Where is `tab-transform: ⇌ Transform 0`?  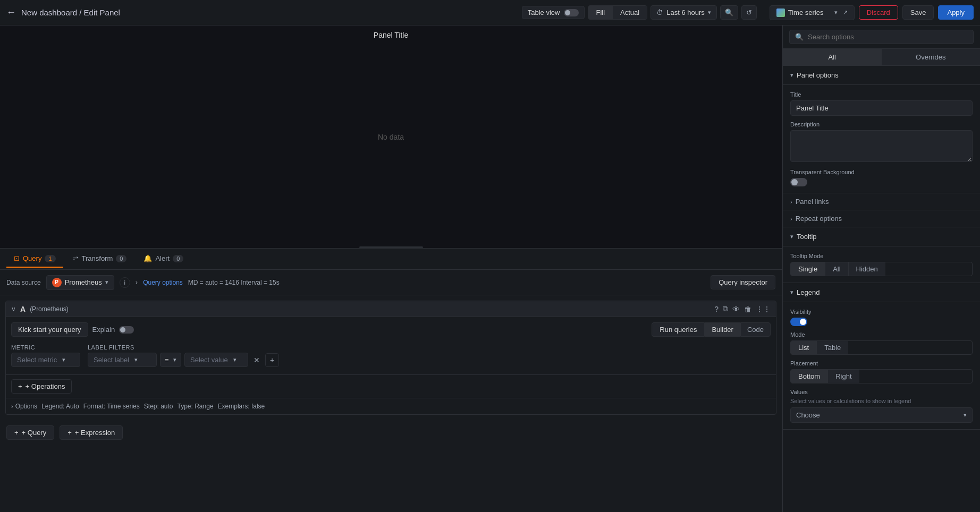 tab-transform: ⇌ Transform 0 is located at coordinates (100, 259).